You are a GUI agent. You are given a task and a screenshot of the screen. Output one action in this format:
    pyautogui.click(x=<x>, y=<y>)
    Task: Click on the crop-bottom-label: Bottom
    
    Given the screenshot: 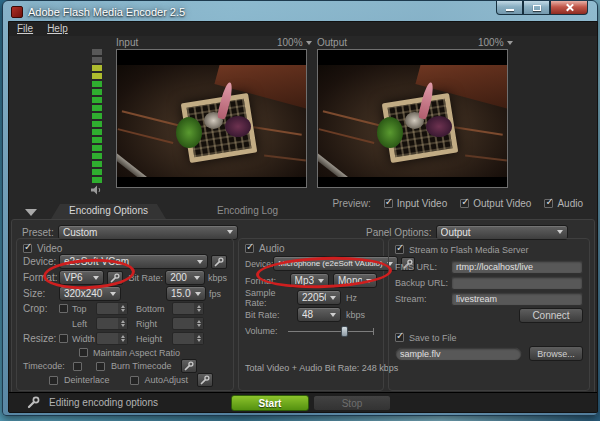 What is the action you would take?
    pyautogui.click(x=152, y=309)
    